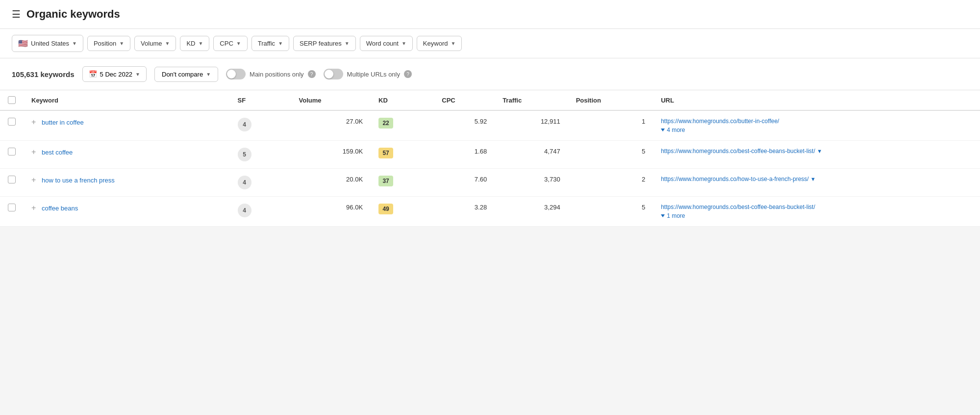 This screenshot has width=980, height=415. Describe the element at coordinates (817, 216) in the screenshot. I see `more-urls-link: 1 more` at that location.